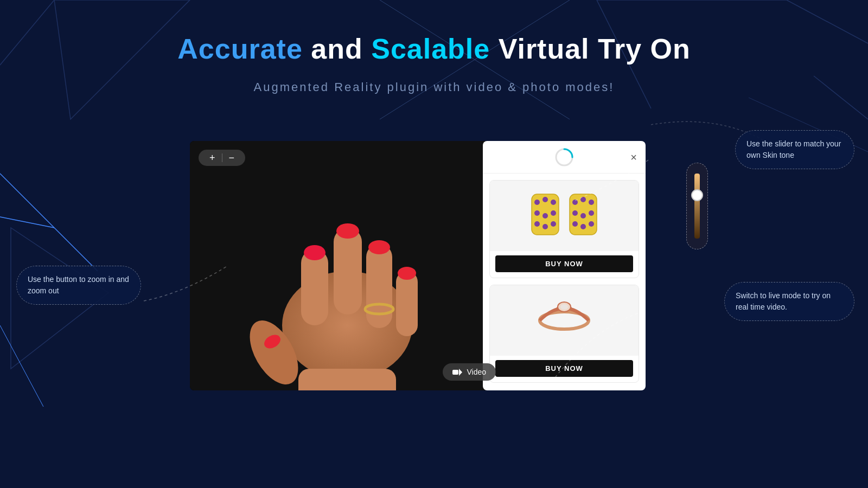 This screenshot has width=868, height=488. I want to click on product-list: BUY NOW, so click(564, 282).